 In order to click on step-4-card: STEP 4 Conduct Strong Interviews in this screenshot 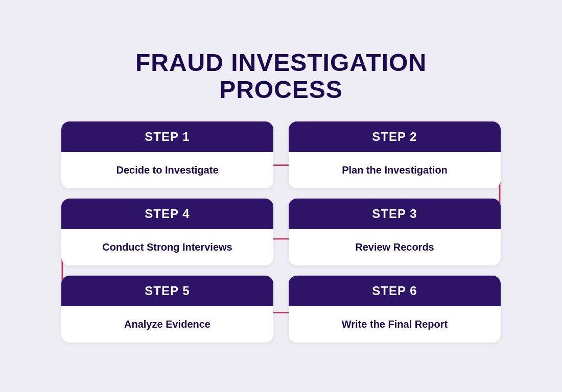, I will do `click(168, 232)`.